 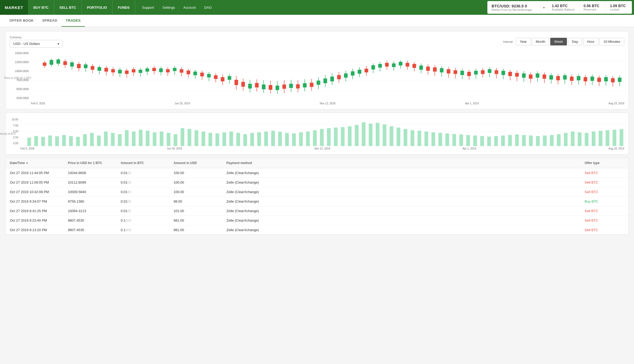 What do you see at coordinates (19, 53) in the screenshot?
I see `y-tick-6: 15000.0000` at bounding box center [19, 53].